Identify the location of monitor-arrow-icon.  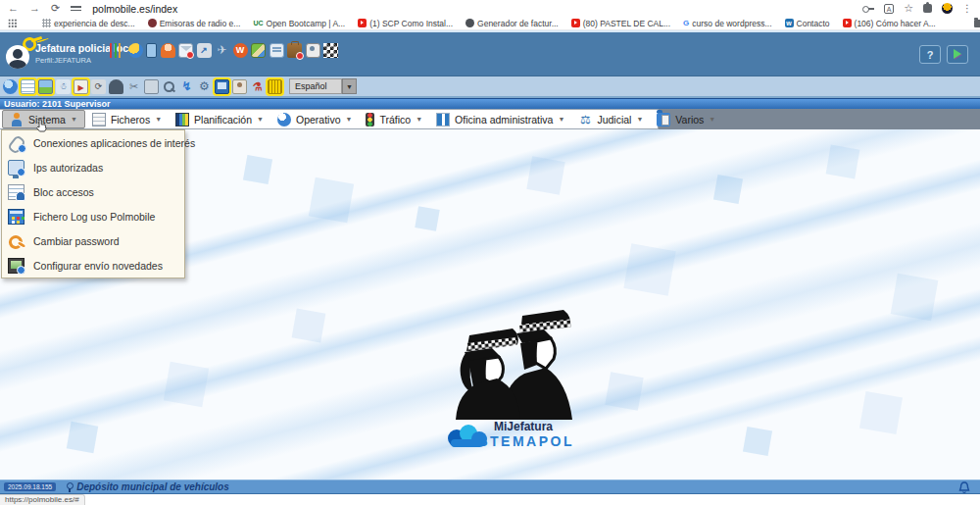
(151, 86).